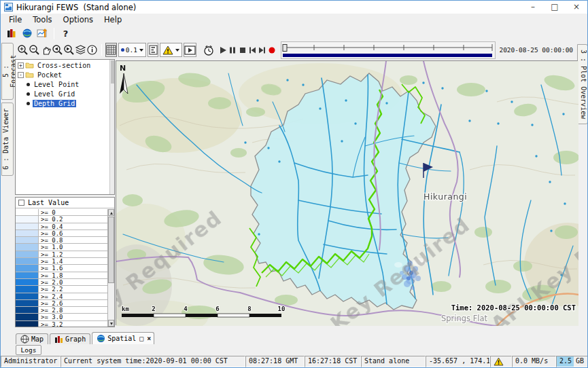 This screenshot has height=368, width=588. I want to click on legend-row: >= 3.0, so click(61, 317).